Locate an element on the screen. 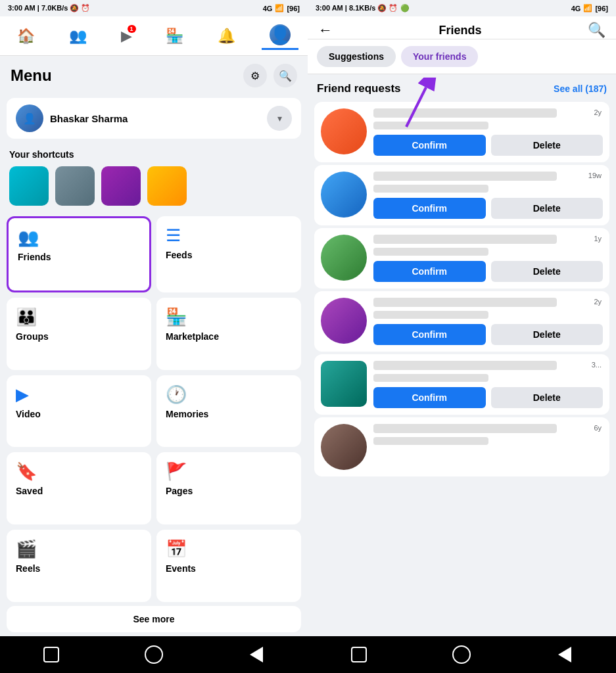  reels-menu-label: Reels is located at coordinates (79, 569).